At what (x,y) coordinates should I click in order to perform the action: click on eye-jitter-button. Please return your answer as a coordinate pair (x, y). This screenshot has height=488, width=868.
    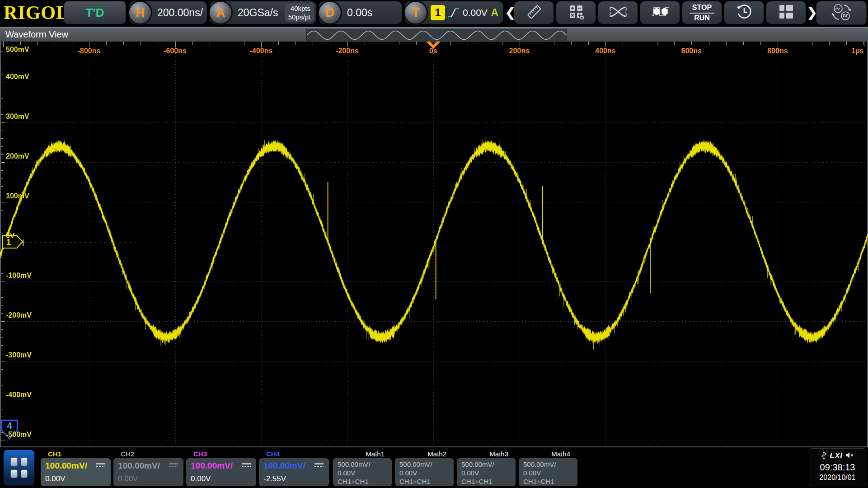
    Looking at the image, I should click on (618, 13).